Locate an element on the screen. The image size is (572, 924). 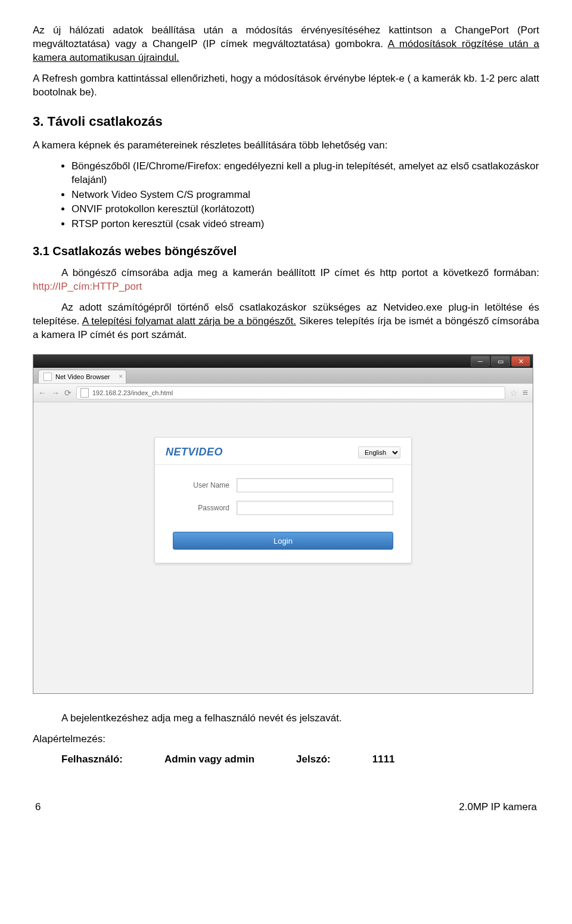
window-title-bar: ─ ▭ ✕ is located at coordinates (283, 361).